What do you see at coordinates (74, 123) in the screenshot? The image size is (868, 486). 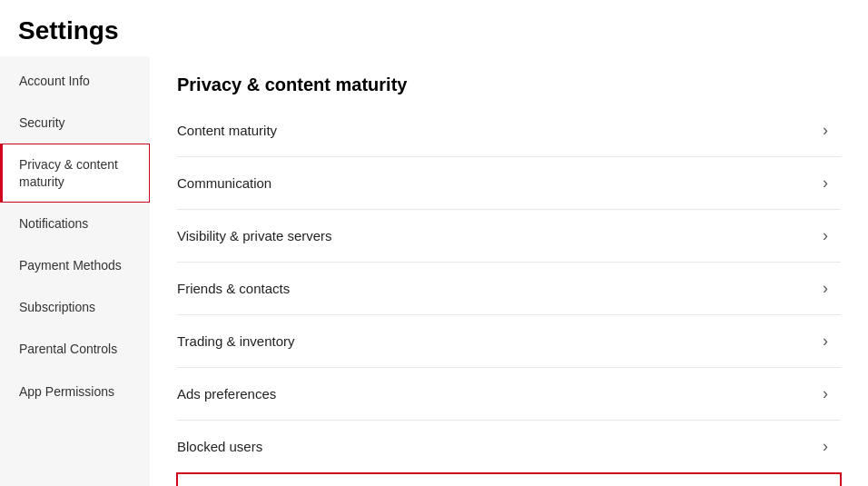 I see `sidebar-item-security: Security` at bounding box center [74, 123].